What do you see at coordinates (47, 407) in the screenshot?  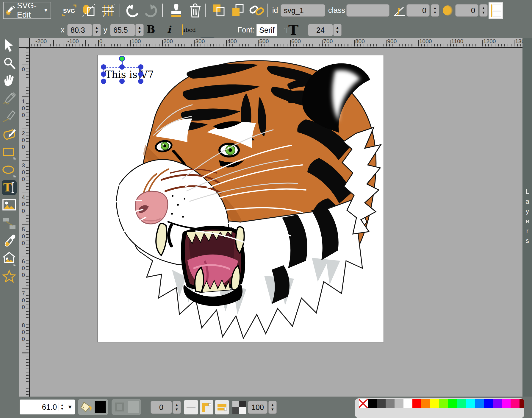 I see `zoom-control: 61.0 ▲▼ ▼` at bounding box center [47, 407].